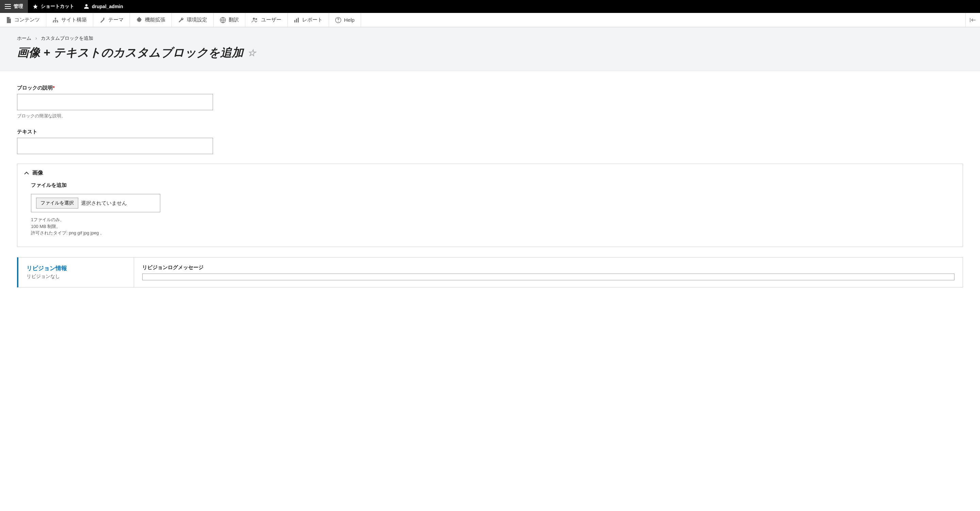 This screenshot has width=980, height=511. I want to click on admin-content-label: コンテンツ, so click(27, 20).